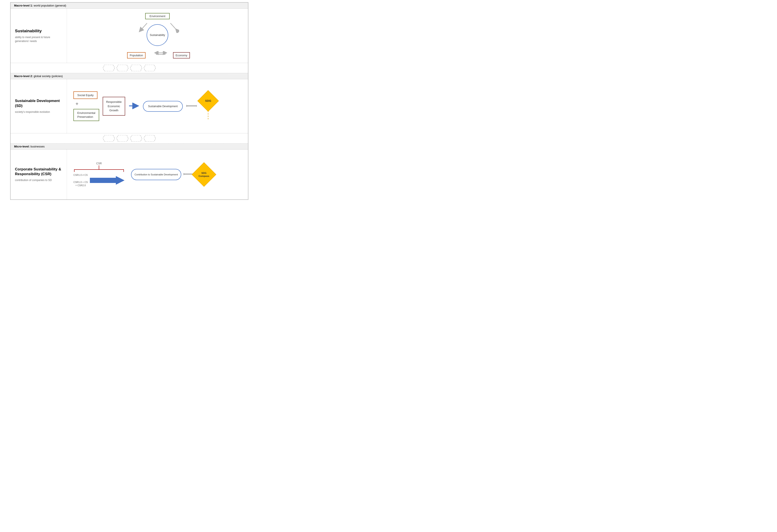 Image resolution: width=777 pixels, height=532 pixels. Describe the element at coordinates (77, 104) in the screenshot. I see `plus-top: +` at that location.